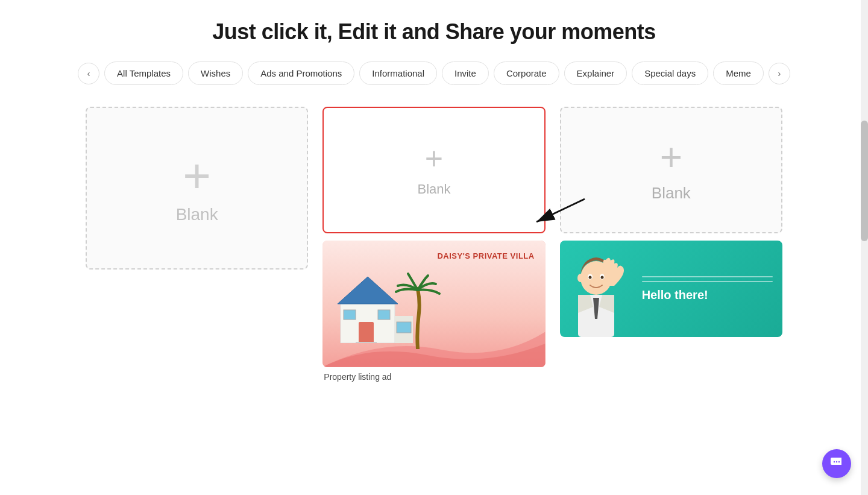 The width and height of the screenshot is (868, 495). Describe the element at coordinates (780, 74) in the screenshot. I see `chevron-right-icon: ›` at that location.